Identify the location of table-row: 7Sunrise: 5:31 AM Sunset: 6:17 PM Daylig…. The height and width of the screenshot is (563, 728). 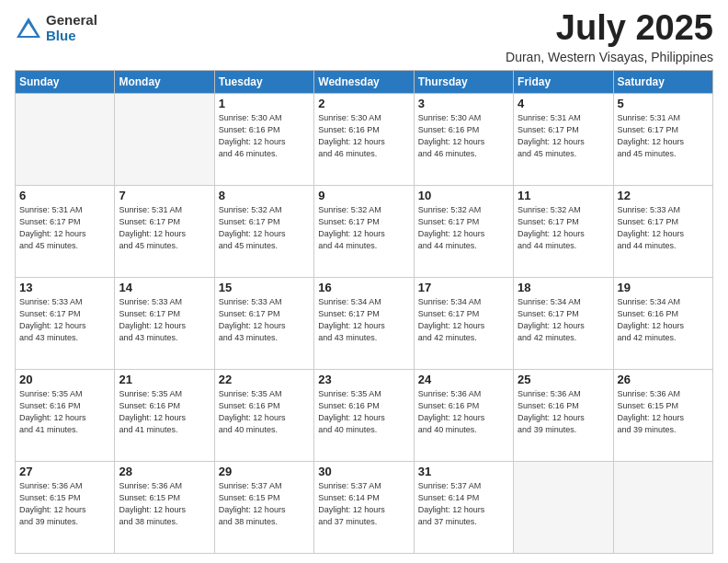
(165, 231).